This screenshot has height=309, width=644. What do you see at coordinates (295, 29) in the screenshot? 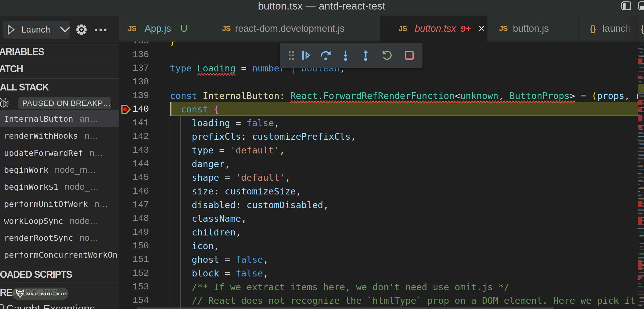
I see `tab-reactdom.development.js: JSreact-dom.development.js` at bounding box center [295, 29].